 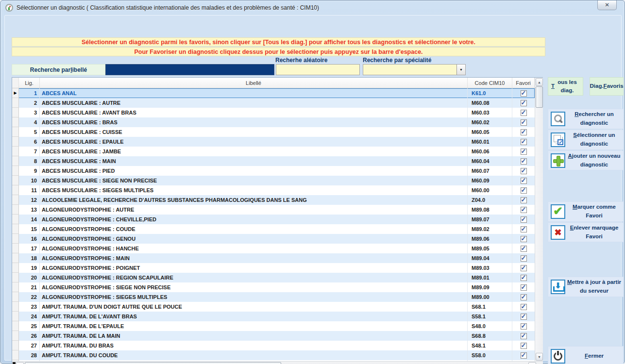 I want to click on horizontal-scroll-thumb, so click(x=153, y=363).